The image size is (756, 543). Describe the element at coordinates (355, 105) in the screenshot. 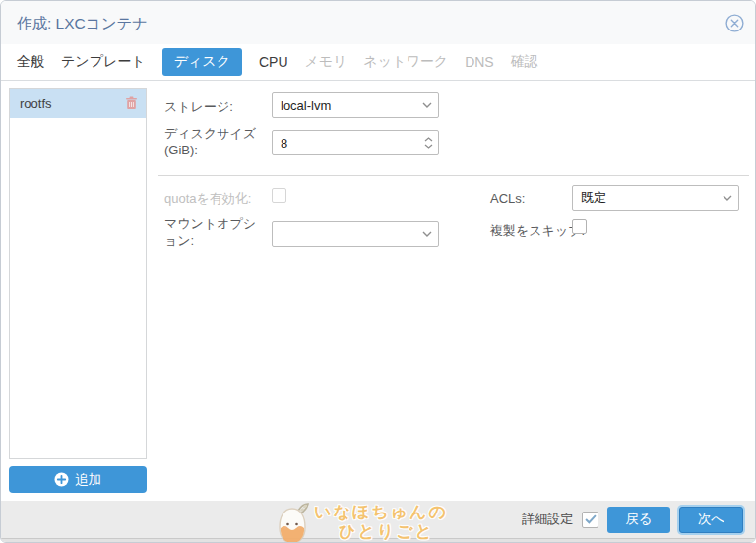

I see `storage-combobox` at that location.